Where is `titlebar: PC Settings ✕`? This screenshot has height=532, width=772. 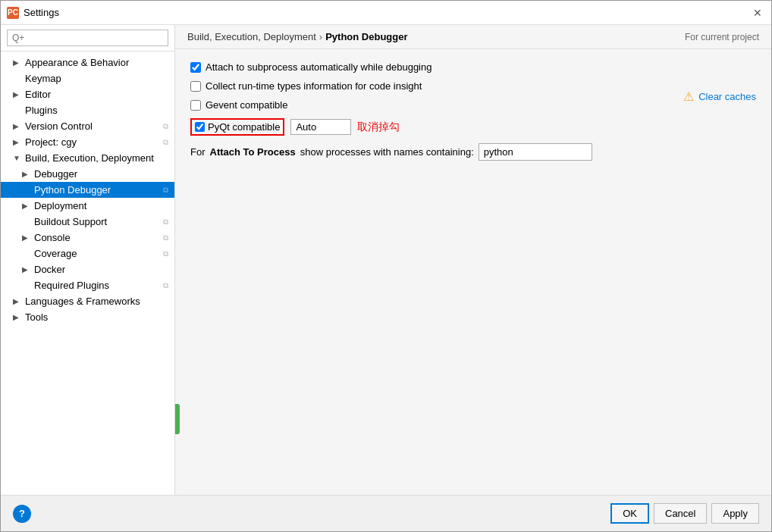 titlebar: PC Settings ✕ is located at coordinates (386, 13).